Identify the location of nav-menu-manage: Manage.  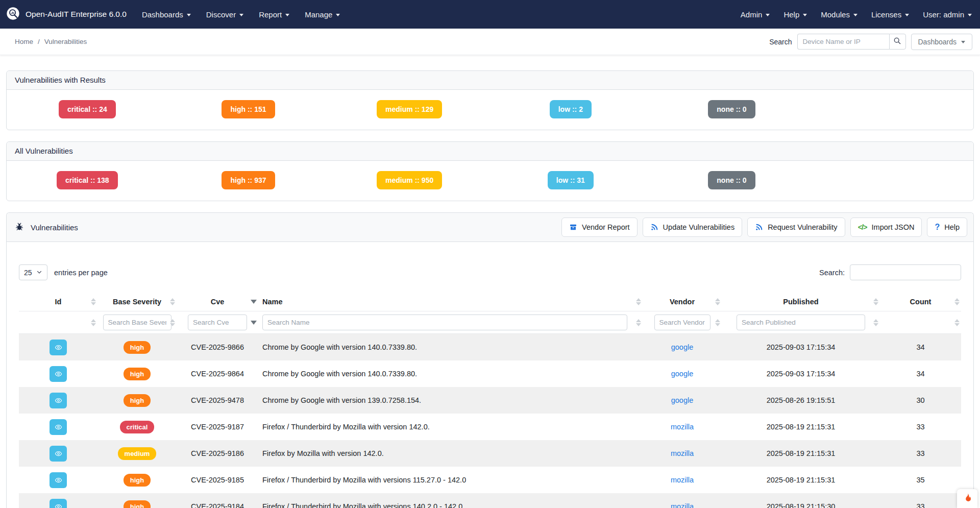
(323, 14).